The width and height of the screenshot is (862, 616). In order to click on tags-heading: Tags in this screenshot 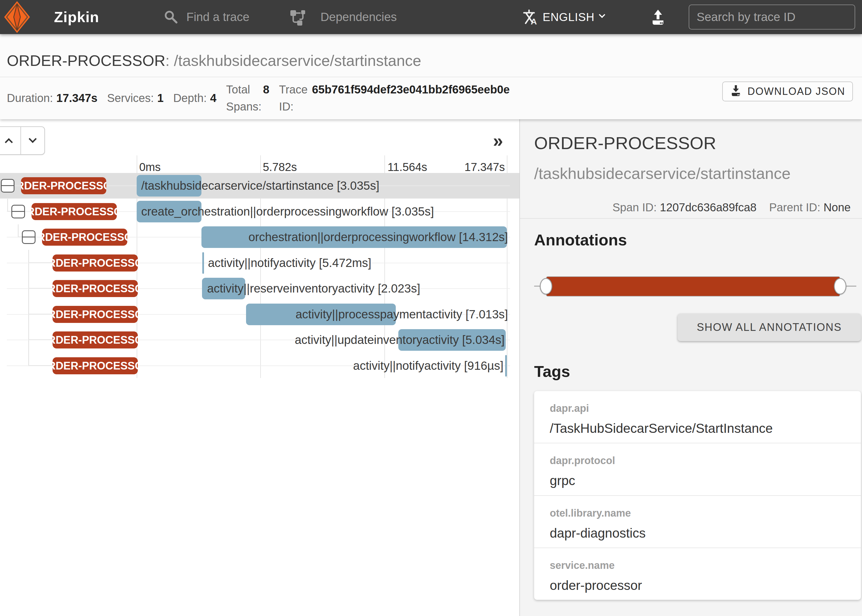, I will do `click(552, 371)`.